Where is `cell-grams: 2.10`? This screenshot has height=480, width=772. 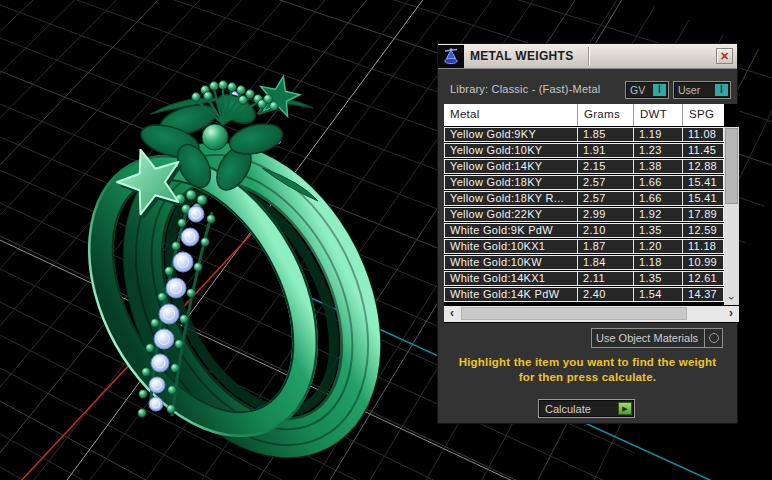 cell-grams: 2.10 is located at coordinates (606, 230).